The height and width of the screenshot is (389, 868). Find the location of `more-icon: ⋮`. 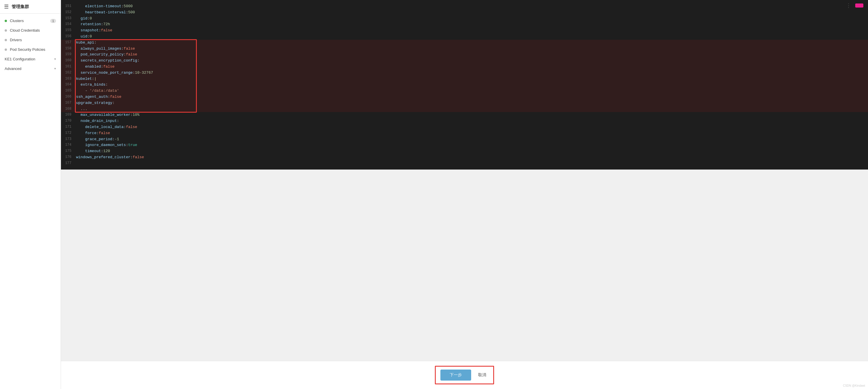

more-icon: ⋮ is located at coordinates (848, 5).